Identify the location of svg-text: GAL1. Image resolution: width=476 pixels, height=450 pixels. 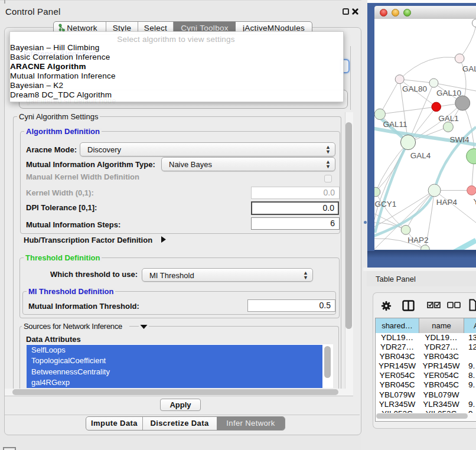
(449, 118).